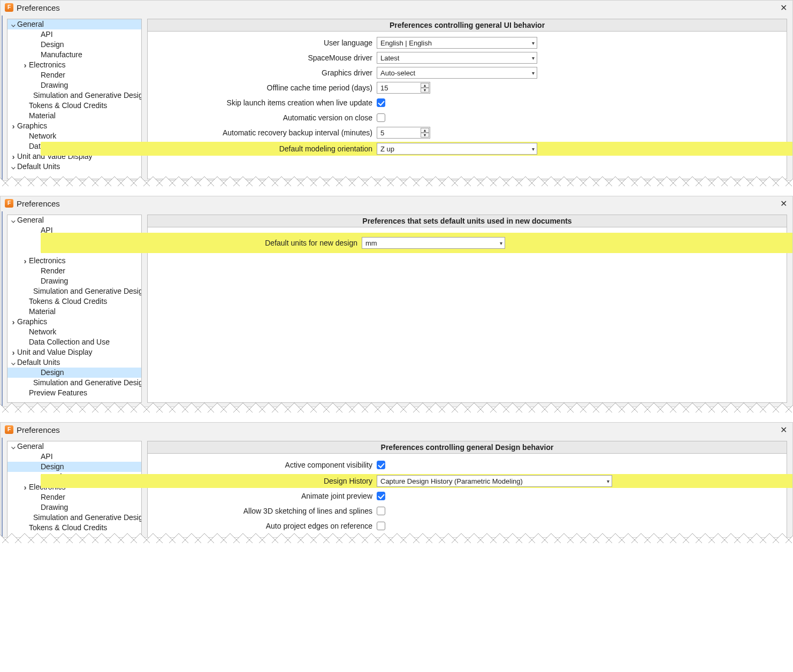  I want to click on tree-item-label: Tokens & Cloud Credits, so click(68, 106).